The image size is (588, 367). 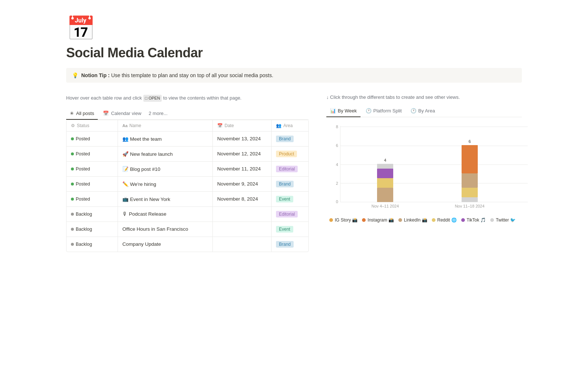 I want to click on legend-label-instagram: Instagram 📸, so click(x=381, y=220).